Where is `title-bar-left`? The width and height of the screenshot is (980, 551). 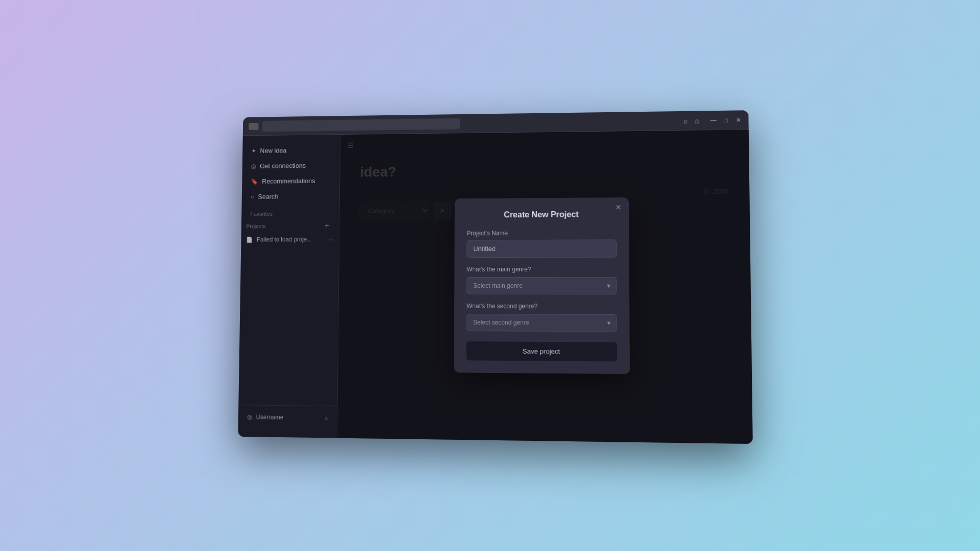 title-bar-left is located at coordinates (460, 123).